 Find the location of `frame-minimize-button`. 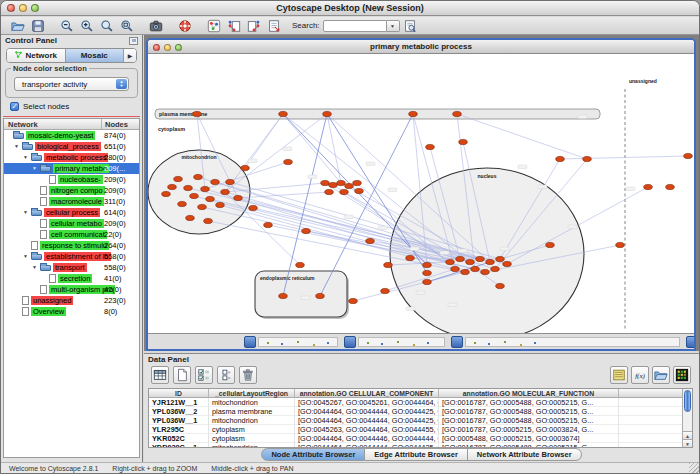

frame-minimize-button is located at coordinates (168, 48).